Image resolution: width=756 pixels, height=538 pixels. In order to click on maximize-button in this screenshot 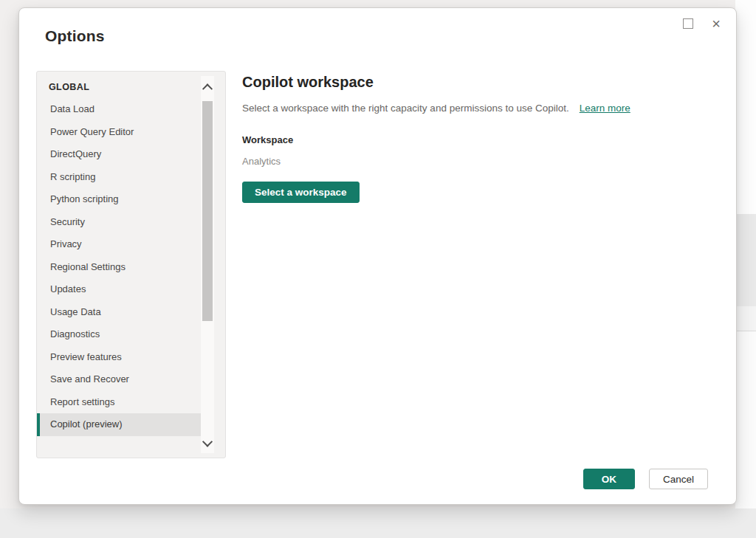, I will do `click(688, 24)`.